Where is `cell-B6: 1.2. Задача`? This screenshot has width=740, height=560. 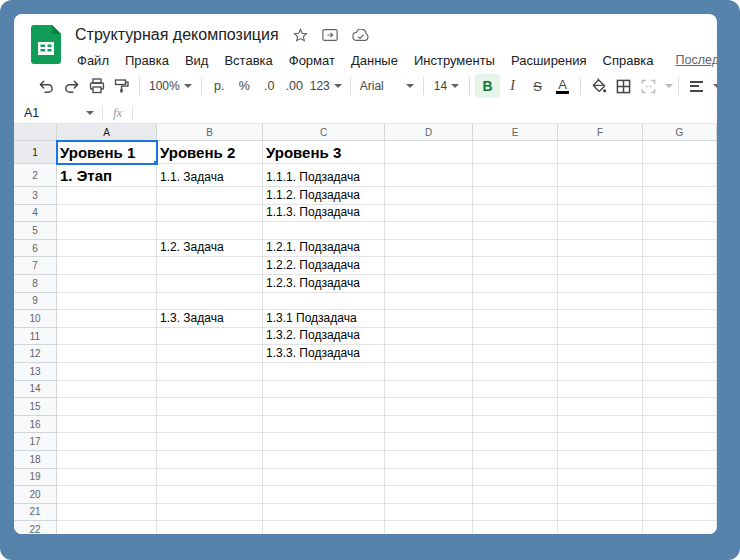
cell-B6: 1.2. Задача is located at coordinates (210, 249).